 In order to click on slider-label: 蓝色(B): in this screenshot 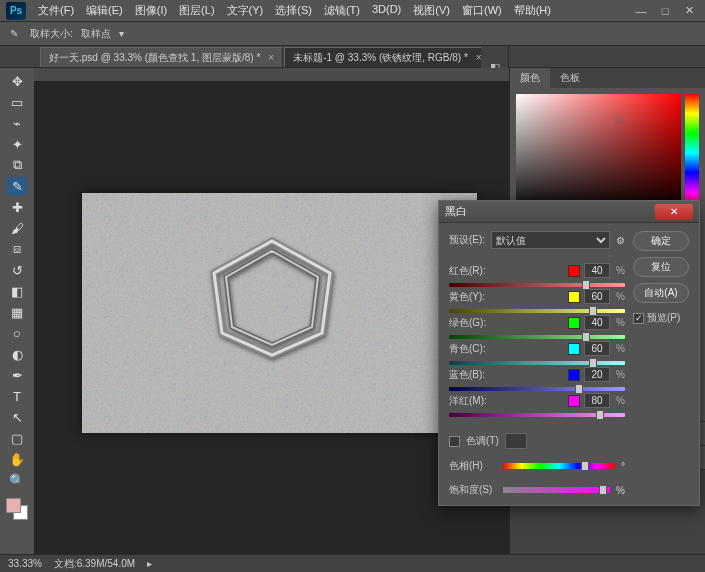, I will do `click(473, 375)`.